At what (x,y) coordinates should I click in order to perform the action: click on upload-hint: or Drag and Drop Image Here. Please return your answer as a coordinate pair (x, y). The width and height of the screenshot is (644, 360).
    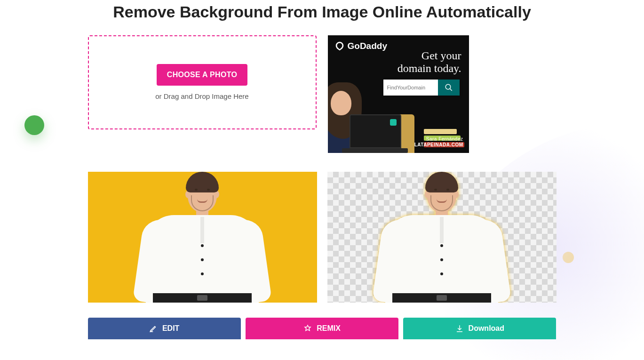
    Looking at the image, I should click on (202, 96).